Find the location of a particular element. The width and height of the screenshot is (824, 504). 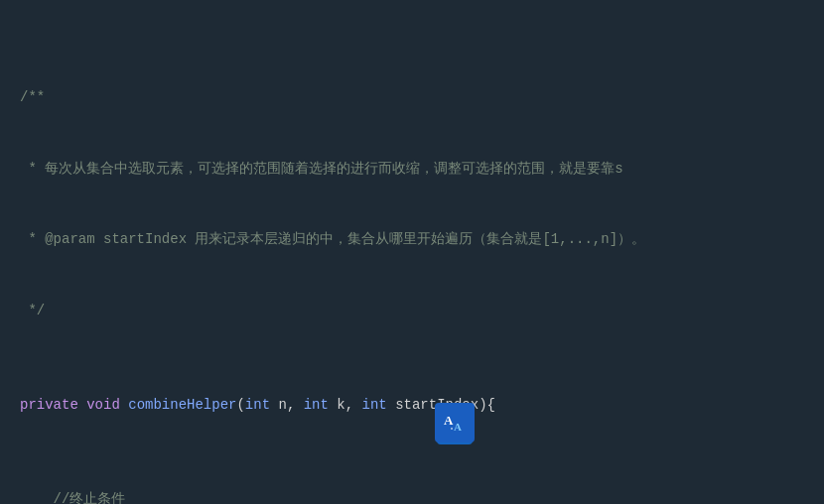

line-6: //终止条件 is located at coordinates (412, 496).